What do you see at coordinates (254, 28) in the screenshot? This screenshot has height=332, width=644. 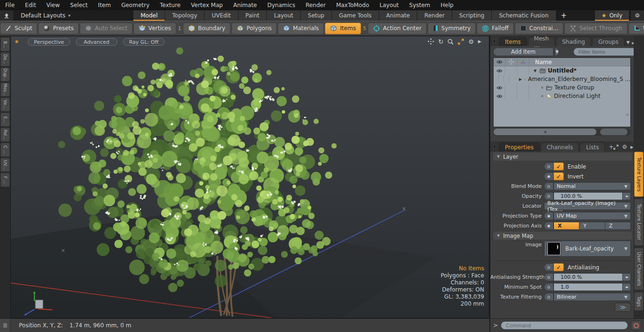 I see `polygons-mode-button: Polygons` at bounding box center [254, 28].